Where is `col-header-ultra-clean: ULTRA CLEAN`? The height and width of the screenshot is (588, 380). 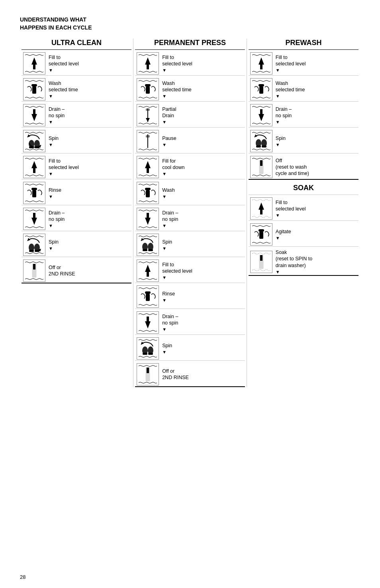
col-header-ultra-clean: ULTRA CLEAN is located at coordinates (76, 44).